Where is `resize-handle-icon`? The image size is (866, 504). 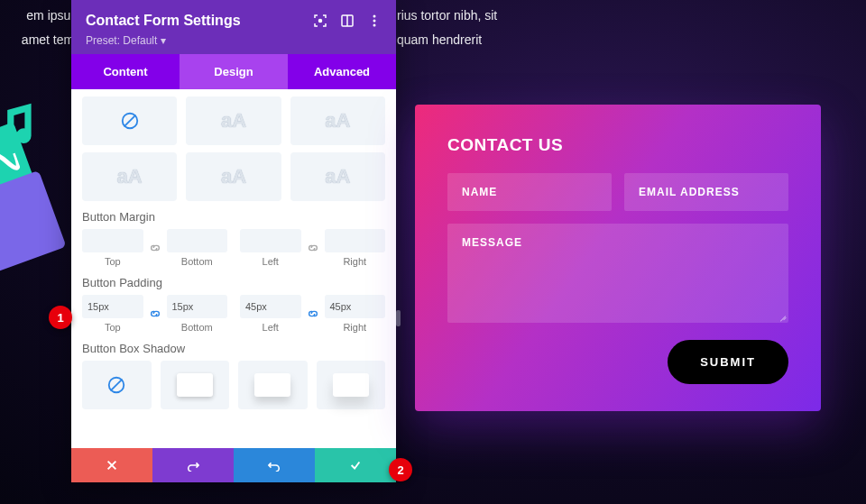
resize-handle-icon is located at coordinates (782, 316).